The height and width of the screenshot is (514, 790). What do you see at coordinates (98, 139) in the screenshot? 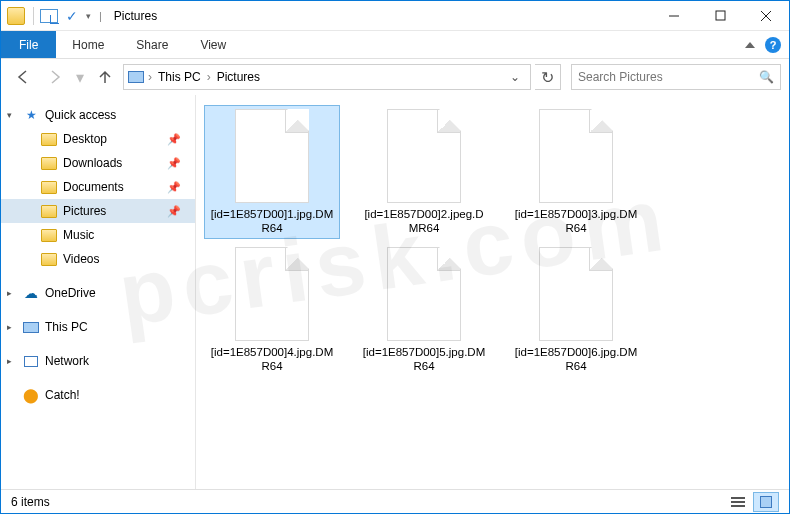
I see `sidebar-item-desktop: Desktop📌` at bounding box center [98, 139].